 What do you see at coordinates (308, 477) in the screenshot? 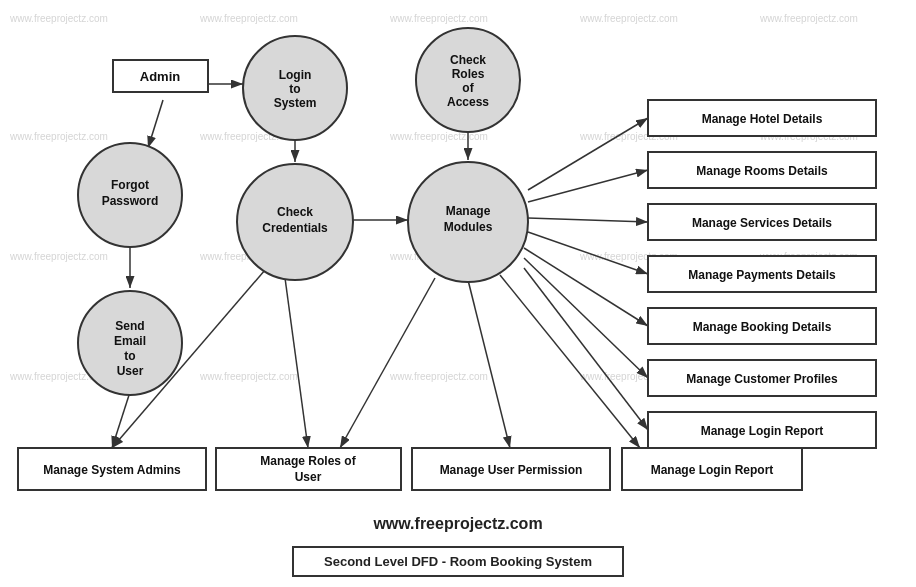
I see `manage-roles-label: User` at bounding box center [308, 477].